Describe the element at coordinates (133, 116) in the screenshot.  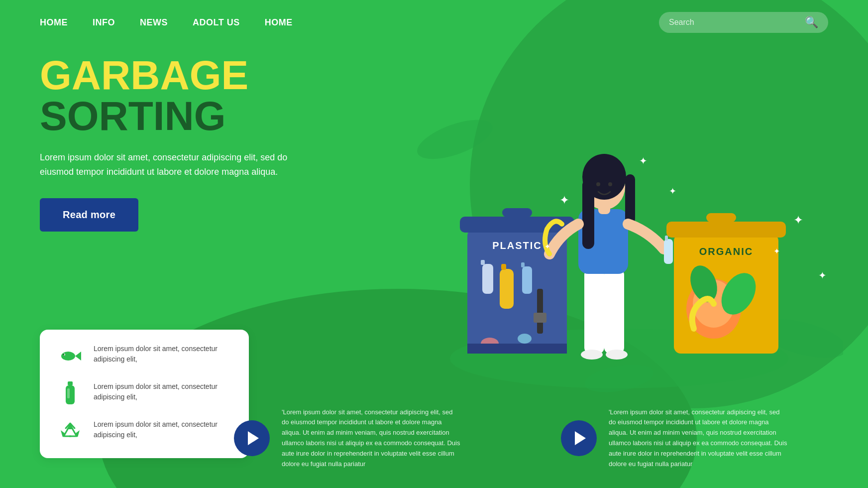
I see `title-word2: SORTING` at that location.